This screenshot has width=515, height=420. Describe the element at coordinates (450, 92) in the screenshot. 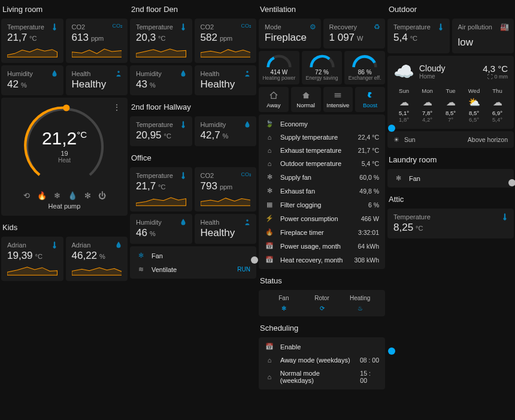

I see `weather-card: ☁️ Cloudy Home 4,3 °C ⛶ 0 mm Sun☁5,1°1,8…` at that location.